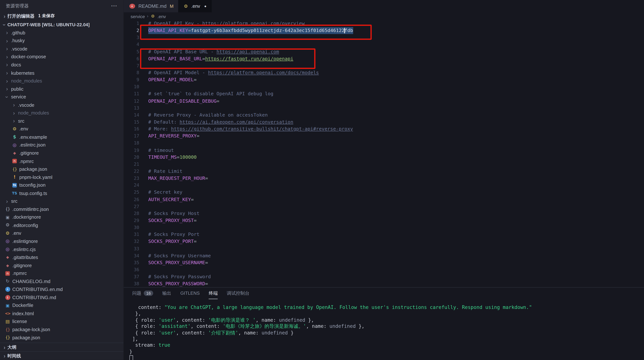 This screenshot has height=360, width=644. Describe the element at coordinates (172, 136) in the screenshot. I see `code-token: API_REVERSE_PROXY` at that location.